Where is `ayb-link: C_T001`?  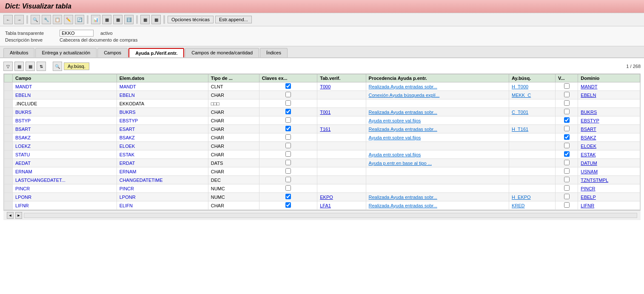
ayb-link: C_T001 is located at coordinates (520, 112).